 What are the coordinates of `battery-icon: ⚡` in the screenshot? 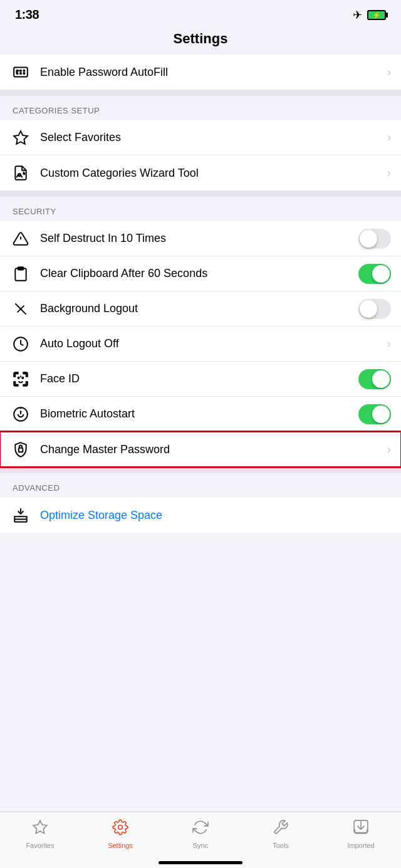 It's located at (377, 15).